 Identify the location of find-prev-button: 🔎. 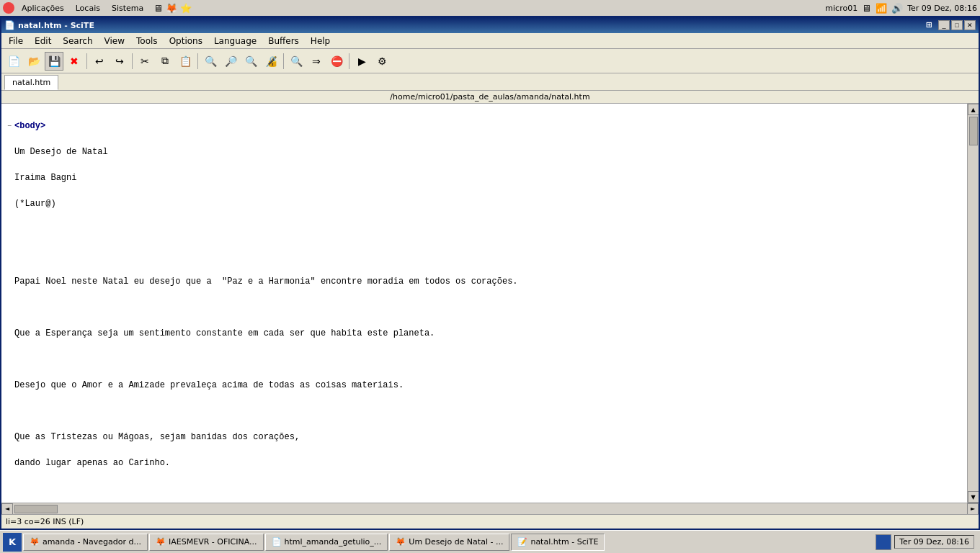
(231, 61).